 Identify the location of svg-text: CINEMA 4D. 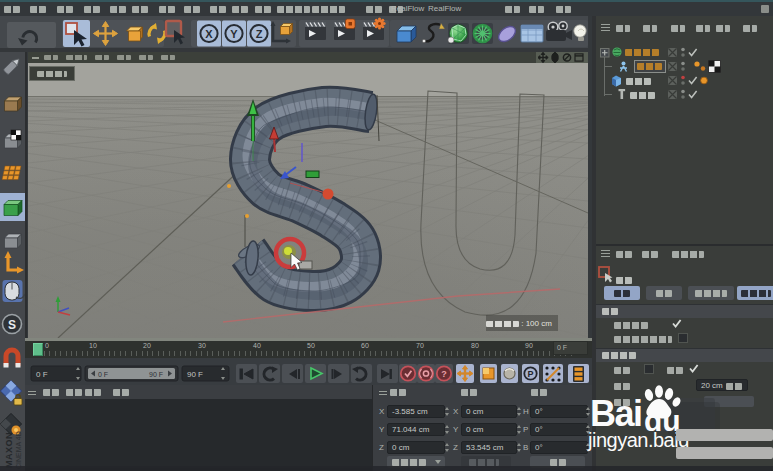
(18, 450).